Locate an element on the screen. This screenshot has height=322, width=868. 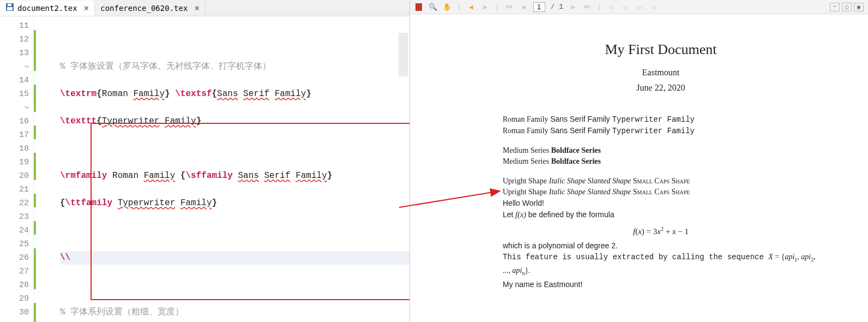
search-icon: 🔍 is located at coordinates (433, 7).